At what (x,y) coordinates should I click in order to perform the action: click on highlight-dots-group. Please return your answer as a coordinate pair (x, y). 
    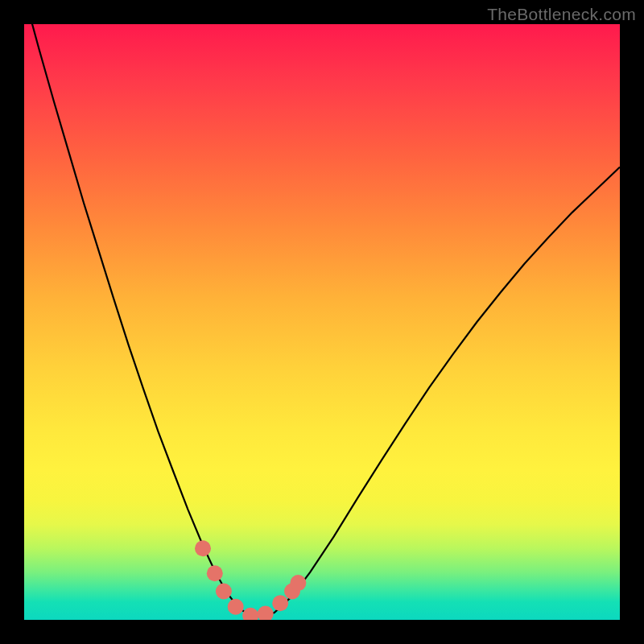
    Looking at the image, I should click on (250, 580).